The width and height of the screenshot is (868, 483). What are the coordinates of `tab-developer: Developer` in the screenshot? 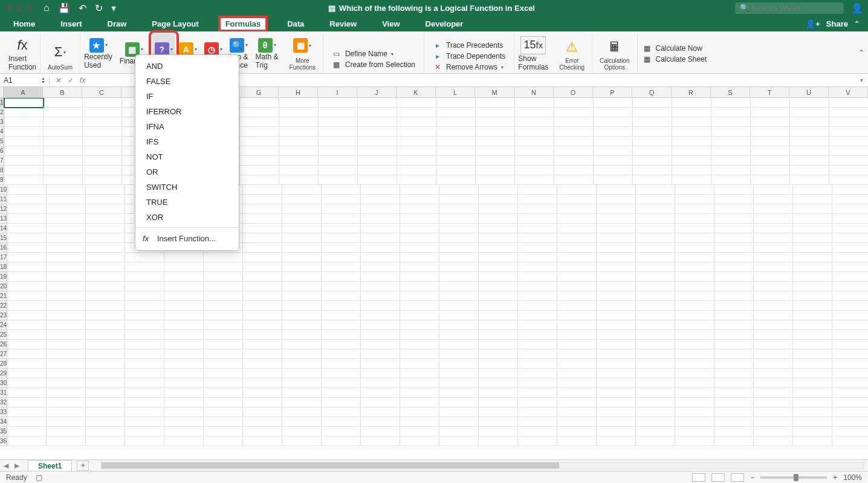 It's located at (445, 24).